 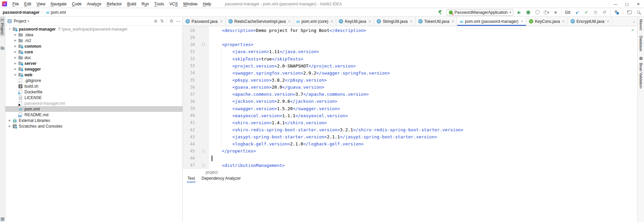 I want to click on tool-stripe-icon, so click(x=641, y=58).